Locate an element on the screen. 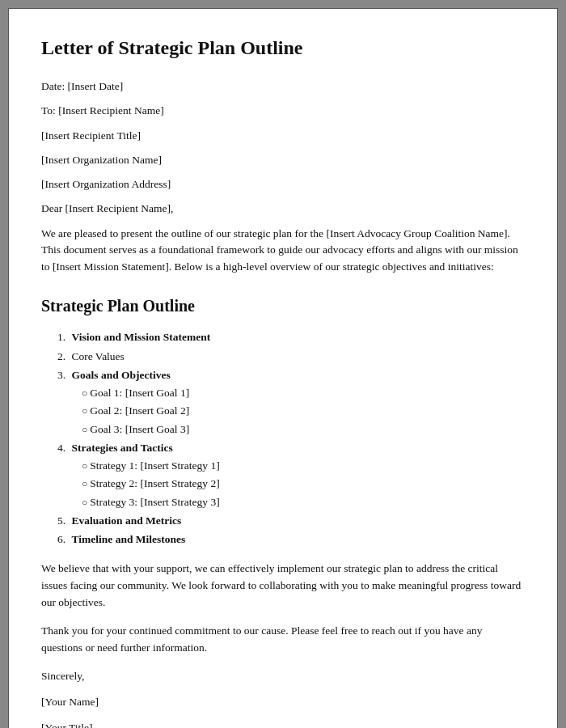  your-title: [Your Title] is located at coordinates (283, 724).